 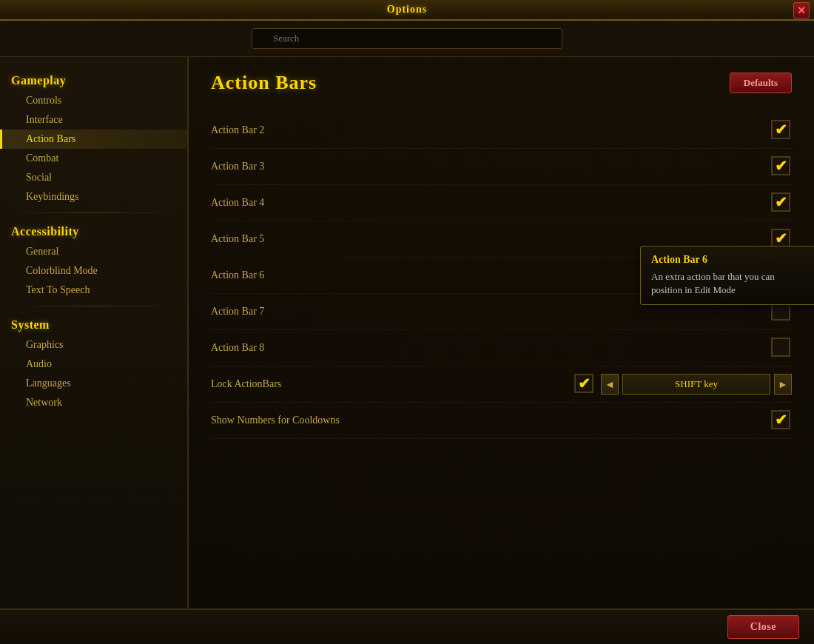 I want to click on setting-row-action-bar-2: Action Bar 2 ✔, so click(x=502, y=130).